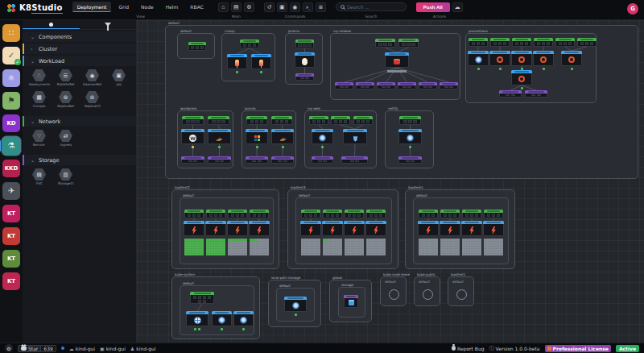 The height and width of the screenshot is (353, 644). I want to click on dock-context-lavender: ⚛, so click(11, 78).